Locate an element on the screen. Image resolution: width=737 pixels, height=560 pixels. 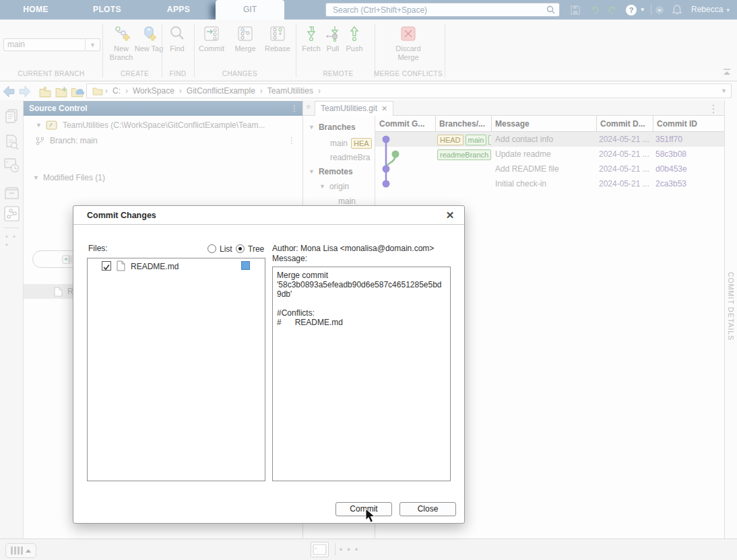
col-commit-id: Commit ID is located at coordinates (688, 124).